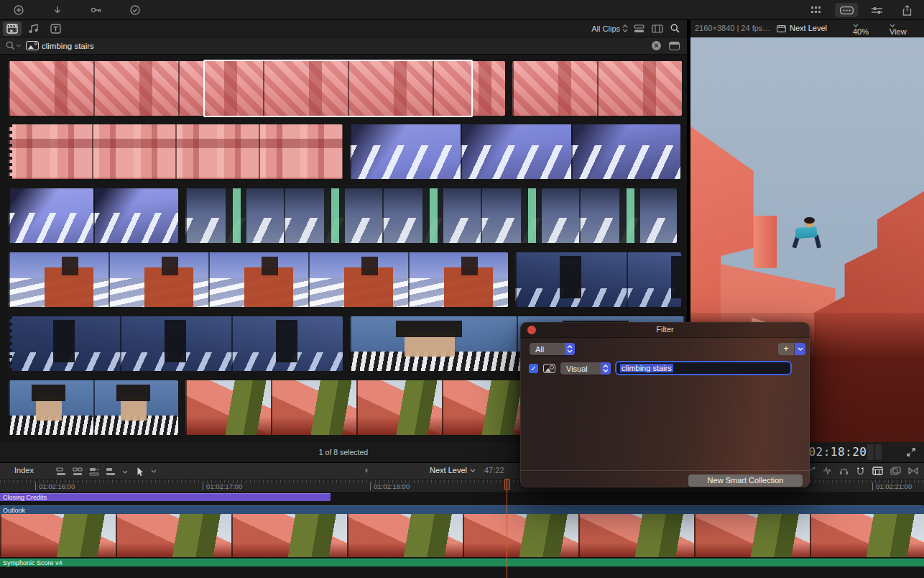 The image size is (924, 578). I want to click on tab-media-browser, so click(12, 29).